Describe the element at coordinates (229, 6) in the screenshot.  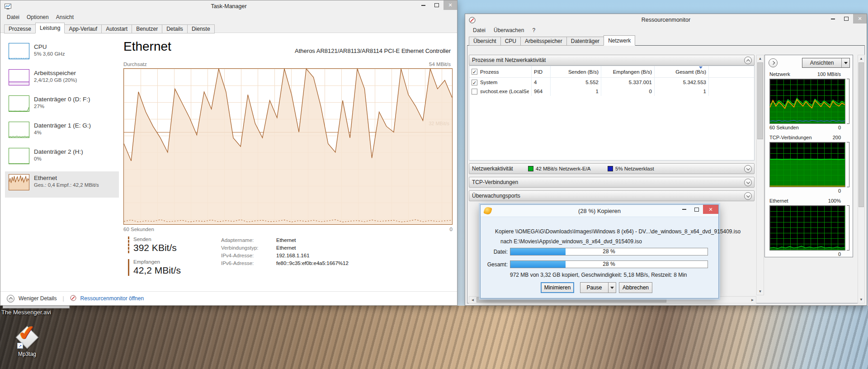
I see `task-manager-titlebar: Task-Manager ✕` at that location.